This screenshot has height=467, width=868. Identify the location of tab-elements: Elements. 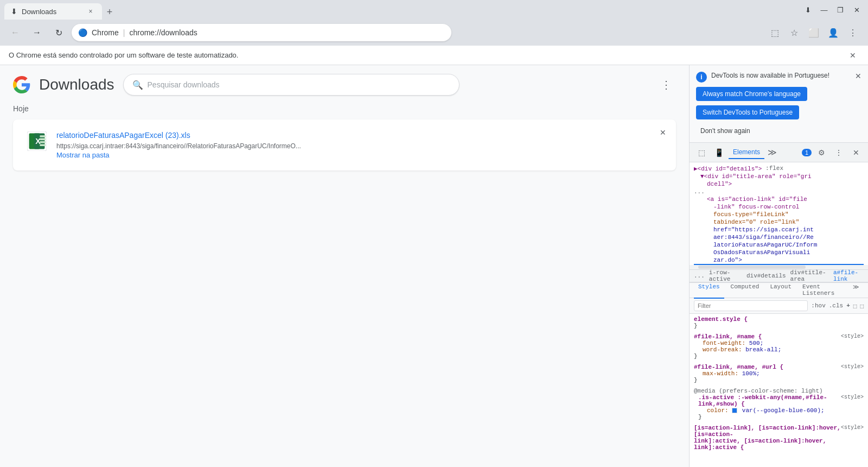
(746, 153).